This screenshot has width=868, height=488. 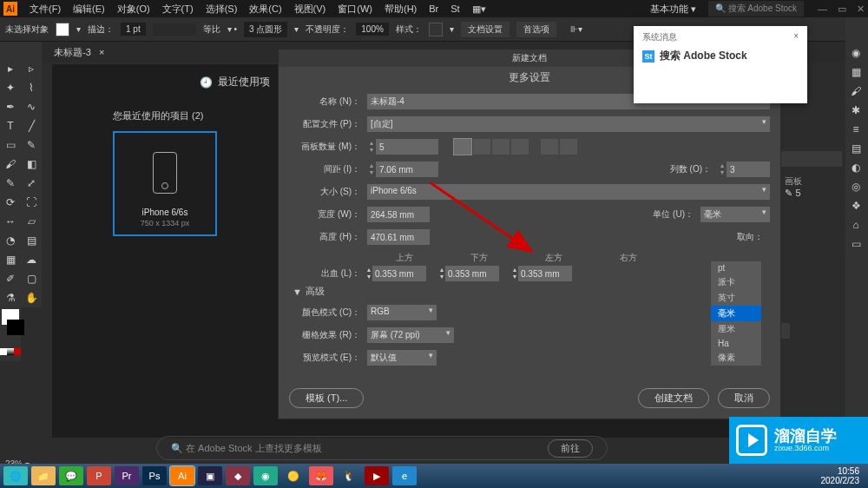 I want to click on raster-select: 屏幕 (72 ppi), so click(x=411, y=335).